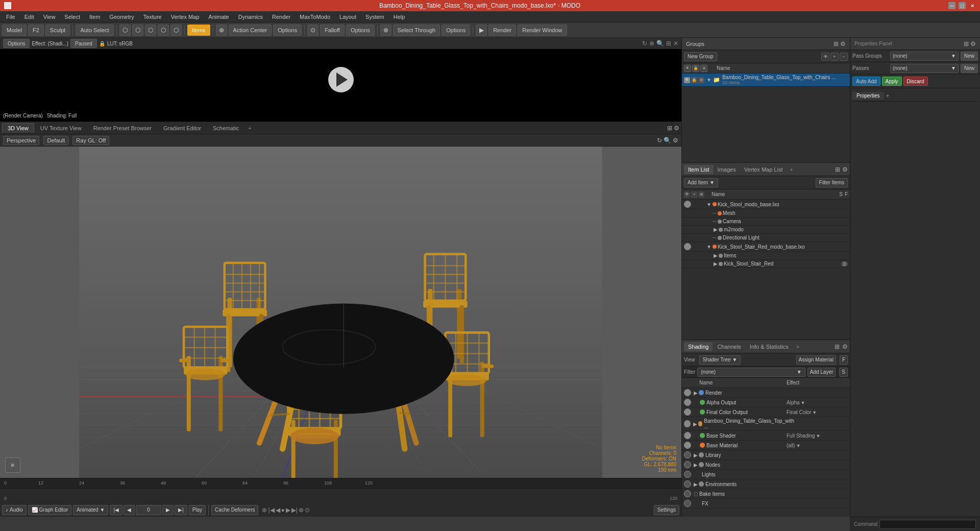  Describe the element at coordinates (72, 17) in the screenshot. I see `menu-item-select: Select` at that location.